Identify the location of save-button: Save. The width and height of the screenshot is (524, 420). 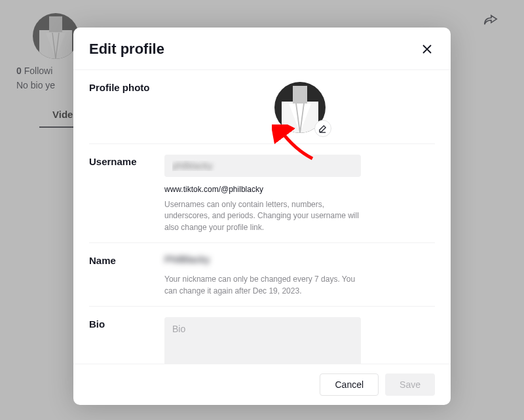
(410, 385).